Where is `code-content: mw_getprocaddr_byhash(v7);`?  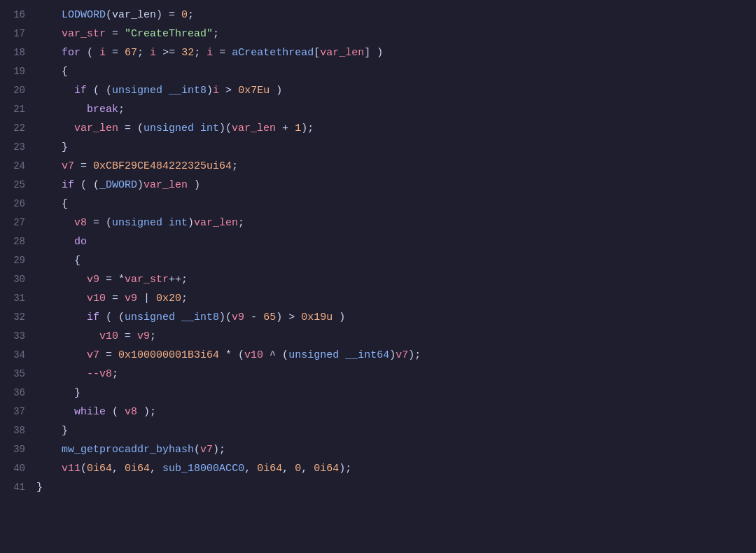 code-content: mw_getprocaddr_byhash(v7); is located at coordinates (396, 450).